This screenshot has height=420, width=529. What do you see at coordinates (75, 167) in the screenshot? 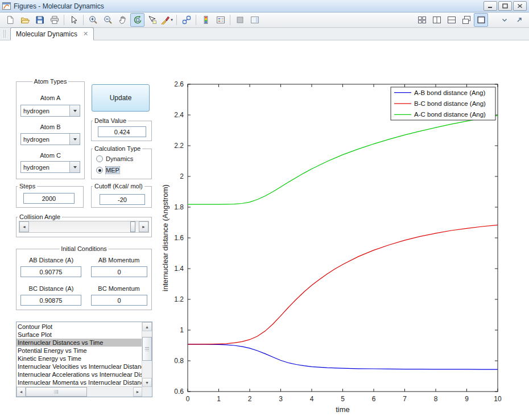
I see `chevron-down-icon` at bounding box center [75, 167].